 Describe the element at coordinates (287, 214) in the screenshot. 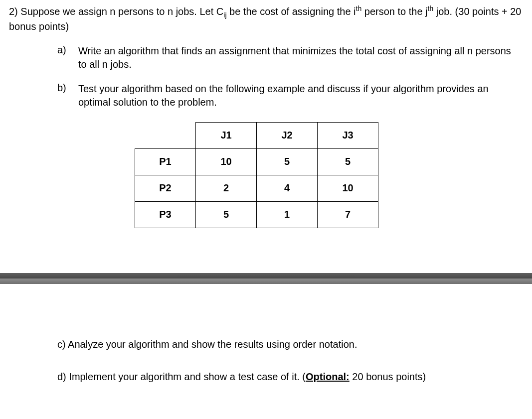

I see `table-cell: 1` at that location.